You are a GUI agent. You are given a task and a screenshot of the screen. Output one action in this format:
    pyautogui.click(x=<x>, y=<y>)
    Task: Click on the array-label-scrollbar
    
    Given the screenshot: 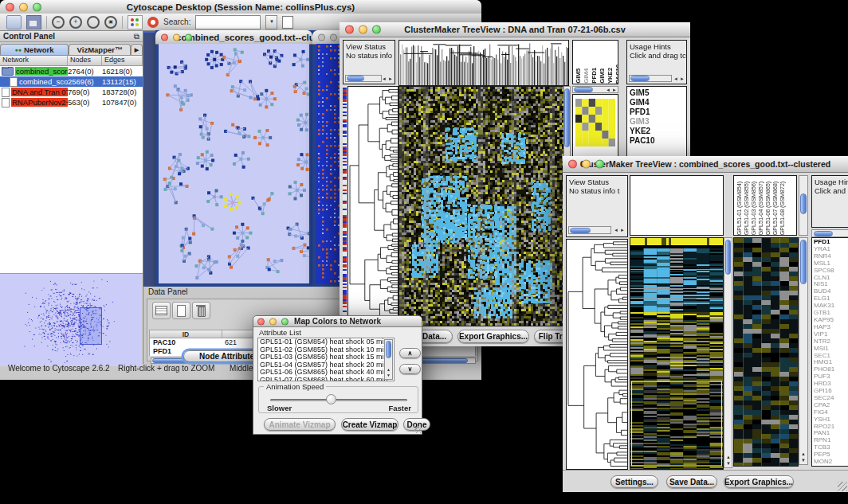 What is the action you would take?
    pyautogui.click(x=803, y=205)
    